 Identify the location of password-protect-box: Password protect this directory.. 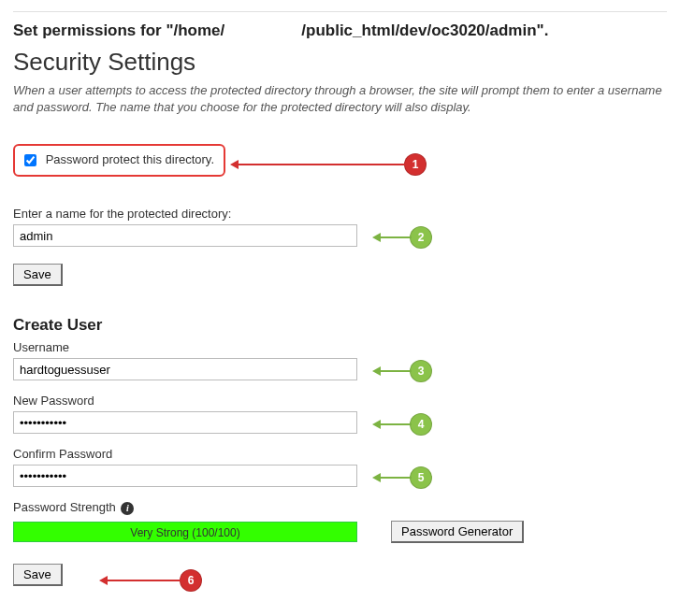
(120, 161).